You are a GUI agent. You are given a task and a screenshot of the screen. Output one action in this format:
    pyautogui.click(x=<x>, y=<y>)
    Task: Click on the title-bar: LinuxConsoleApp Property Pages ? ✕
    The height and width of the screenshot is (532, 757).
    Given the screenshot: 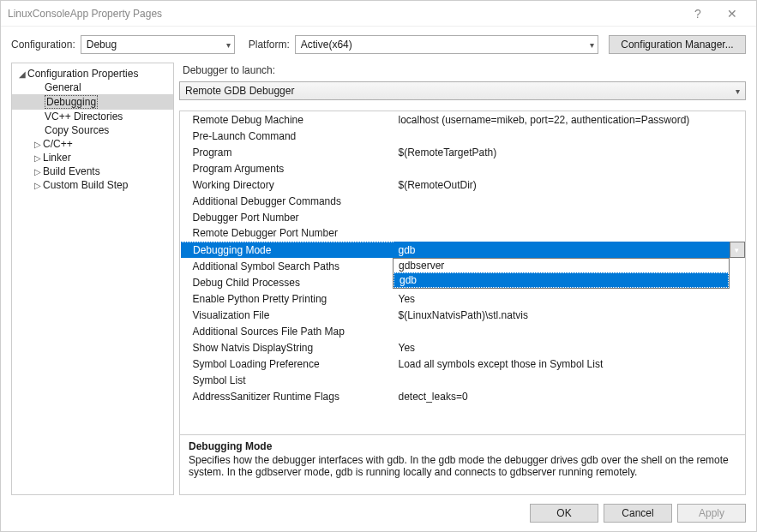 What is the action you would take?
    pyautogui.click(x=379, y=14)
    